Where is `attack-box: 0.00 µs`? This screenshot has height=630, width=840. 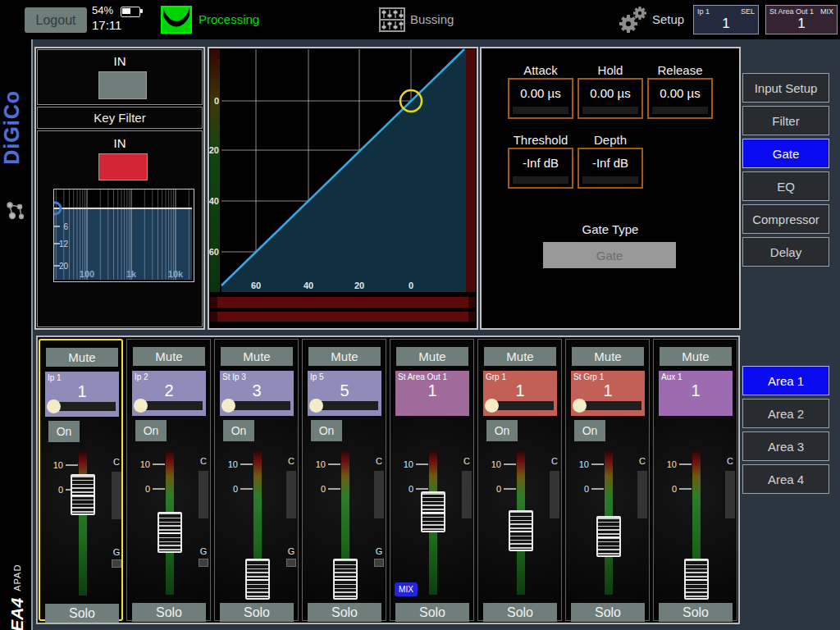
attack-box: 0.00 µs is located at coordinates (541, 98).